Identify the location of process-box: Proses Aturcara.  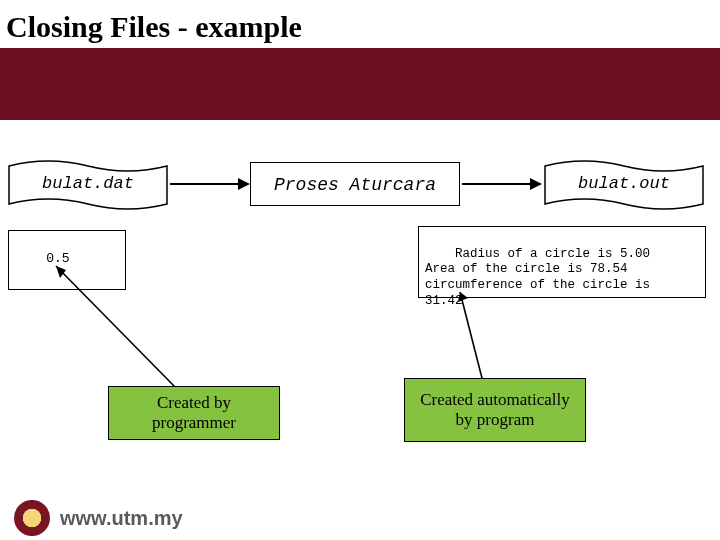
(355, 184).